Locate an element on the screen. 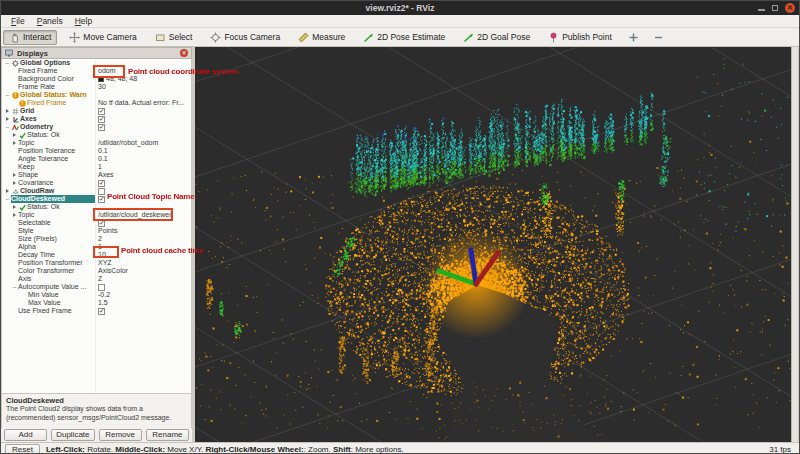 The height and width of the screenshot is (454, 800). add-button: Add is located at coordinates (26, 435).